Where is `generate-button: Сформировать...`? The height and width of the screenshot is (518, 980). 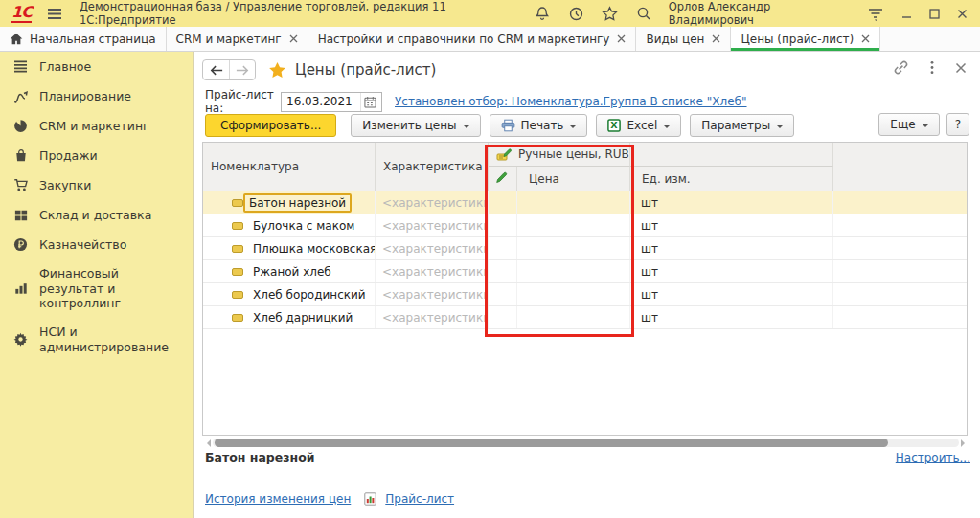 generate-button: Сформировать... is located at coordinates (270, 125).